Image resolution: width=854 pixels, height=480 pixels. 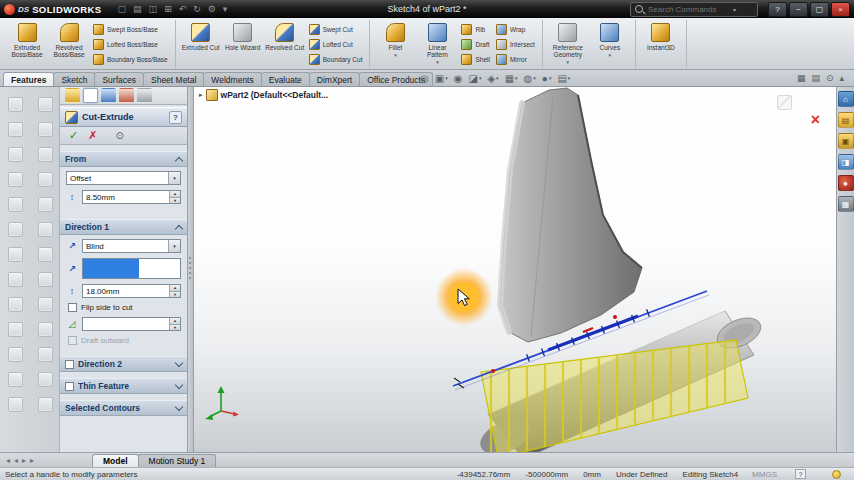 I want to click on status-tip-icon, so click(x=836, y=474).